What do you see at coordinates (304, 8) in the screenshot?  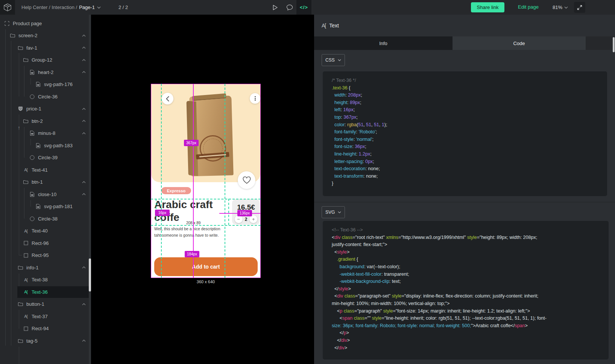 I see `code-mode-button: </>` at bounding box center [304, 8].